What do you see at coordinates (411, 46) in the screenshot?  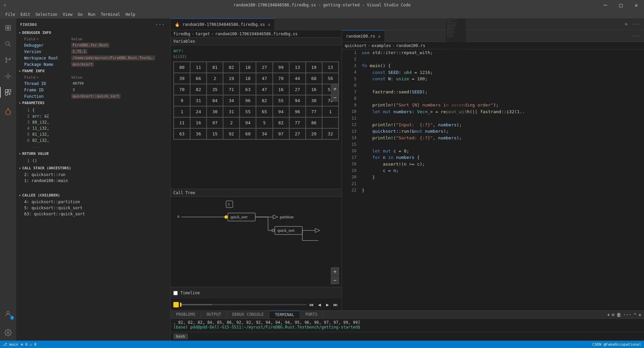 I see `code-bc-file: random100.rs` at bounding box center [411, 46].